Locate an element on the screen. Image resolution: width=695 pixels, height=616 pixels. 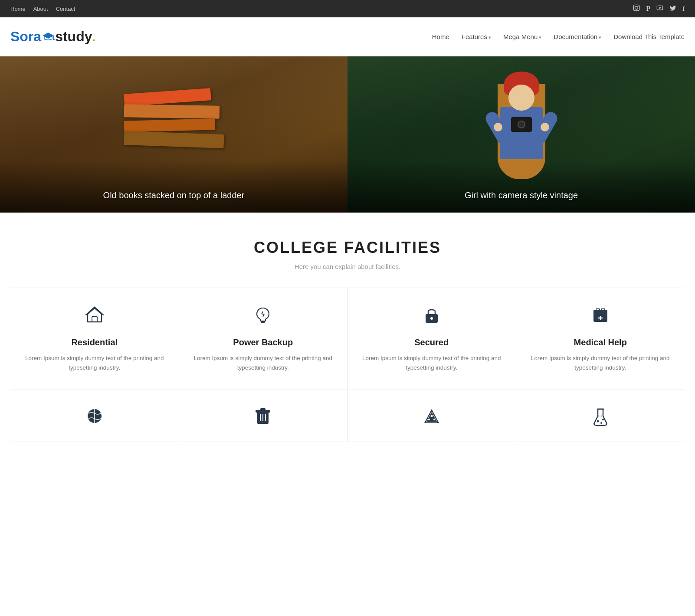
logo-sora: Sora is located at coordinates (26, 36).